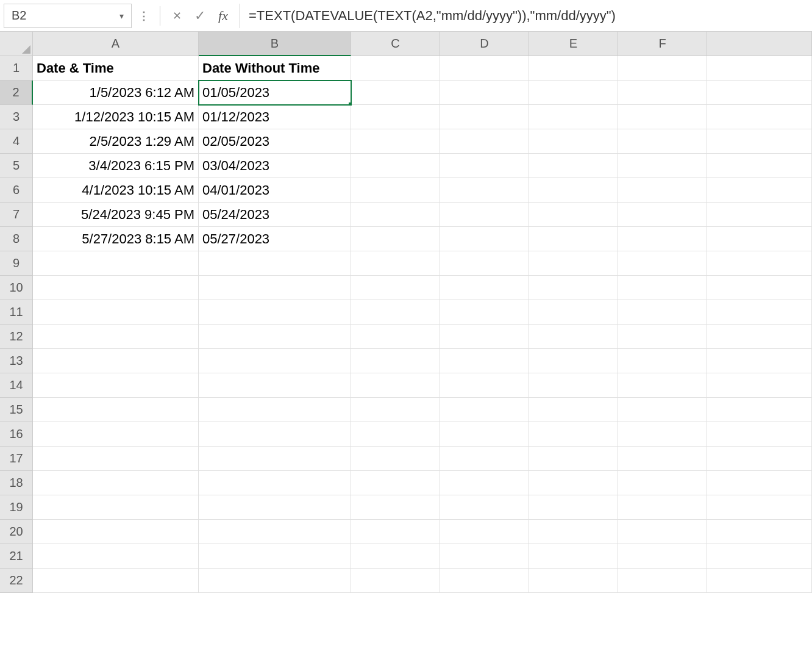 This screenshot has height=657, width=812. What do you see at coordinates (116, 410) in the screenshot?
I see `cell-A15` at bounding box center [116, 410].